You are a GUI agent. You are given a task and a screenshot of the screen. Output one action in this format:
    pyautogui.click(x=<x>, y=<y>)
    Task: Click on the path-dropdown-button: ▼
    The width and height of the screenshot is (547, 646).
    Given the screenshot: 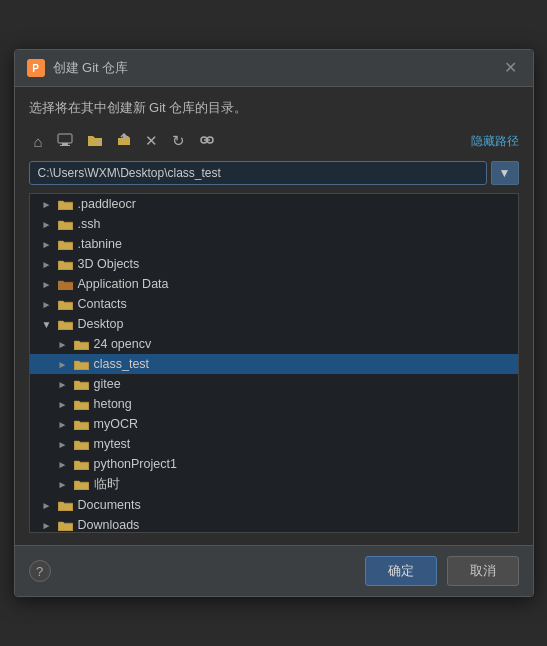 What is the action you would take?
    pyautogui.click(x=505, y=173)
    